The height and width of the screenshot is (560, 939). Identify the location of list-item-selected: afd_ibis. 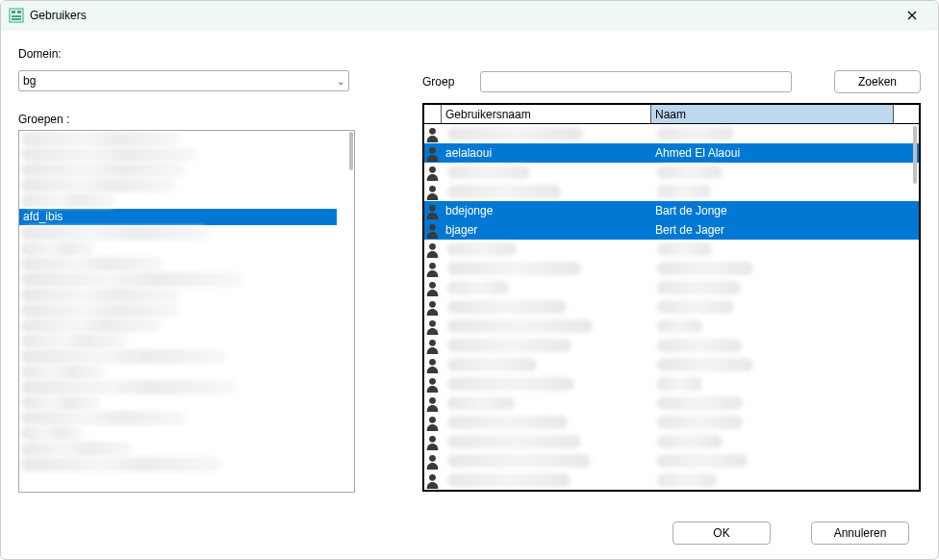
(178, 217).